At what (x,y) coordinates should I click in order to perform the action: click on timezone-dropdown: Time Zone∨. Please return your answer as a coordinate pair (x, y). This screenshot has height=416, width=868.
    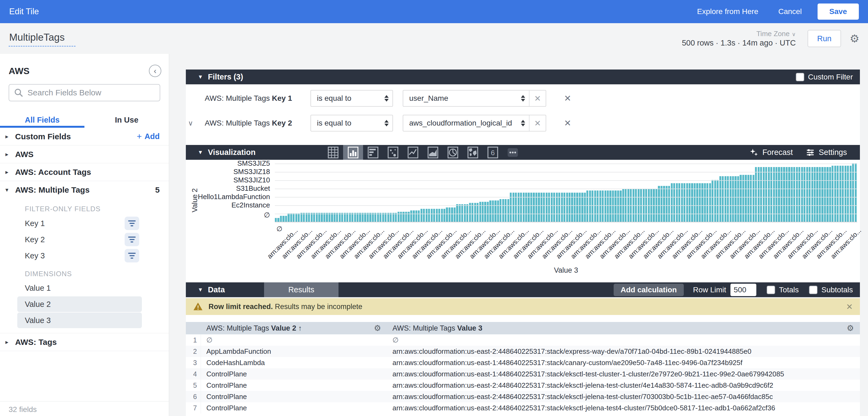
    Looking at the image, I should click on (776, 34).